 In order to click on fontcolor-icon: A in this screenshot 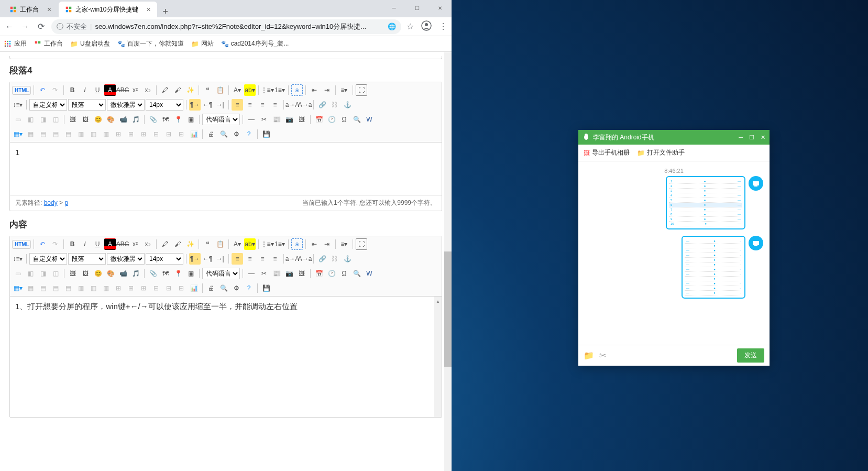, I will do `click(110, 90)`.